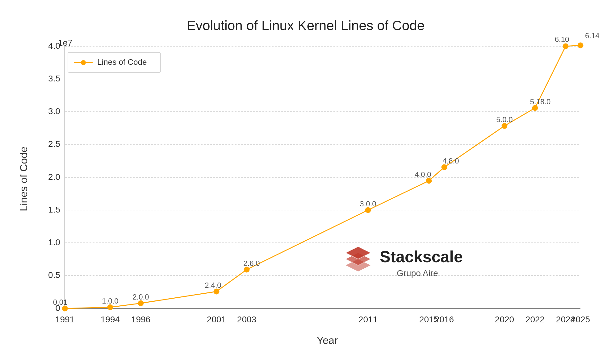  I want to click on x-tick-2025: 2025, so click(580, 320).